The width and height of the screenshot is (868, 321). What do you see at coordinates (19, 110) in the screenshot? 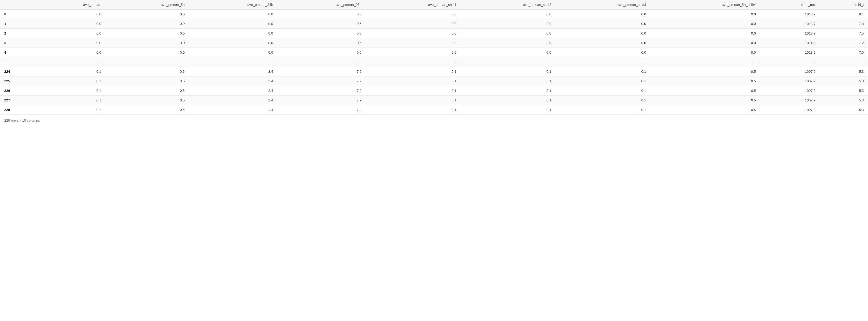
I see `cell-index: 228` at bounding box center [19, 110].